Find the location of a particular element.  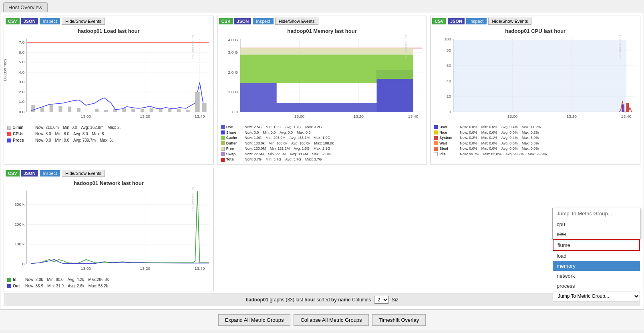

jump-to-metric-select: Jump To Metric Group... is located at coordinates (596, 296).